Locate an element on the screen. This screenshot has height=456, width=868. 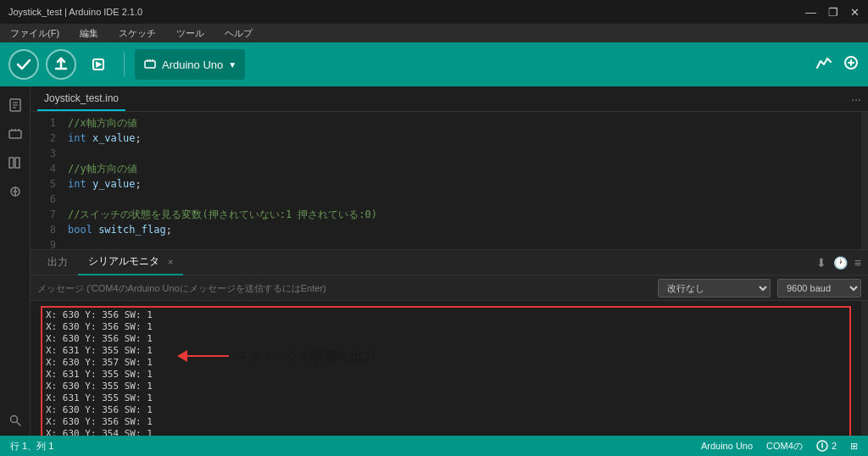
serial-line: X: 630 Y: 357 SW: 1 is located at coordinates (446, 363).